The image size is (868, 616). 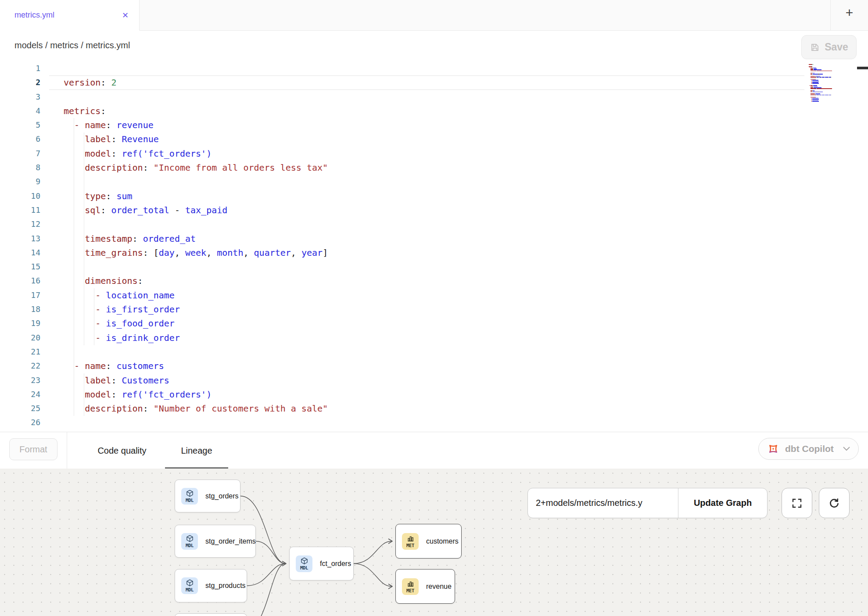 What do you see at coordinates (20, 253) in the screenshot?
I see `line-number: 14` at bounding box center [20, 253].